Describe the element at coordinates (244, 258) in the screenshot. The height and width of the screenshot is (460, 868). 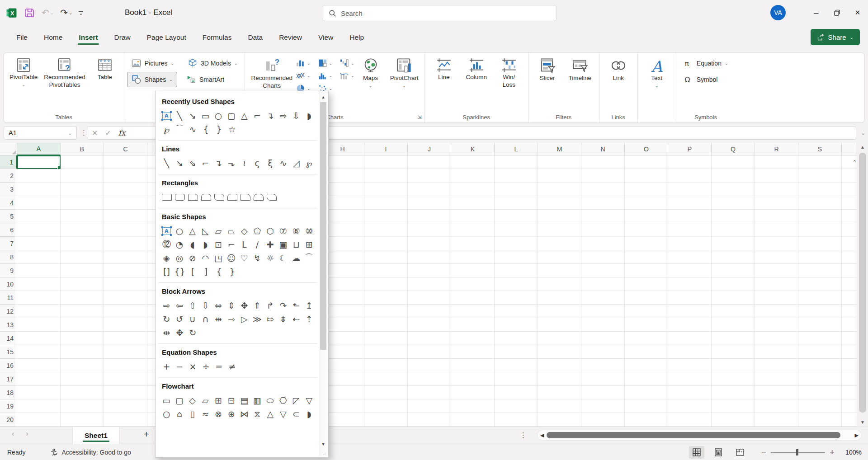
I see `shape-heart-icon: ♡` at that location.